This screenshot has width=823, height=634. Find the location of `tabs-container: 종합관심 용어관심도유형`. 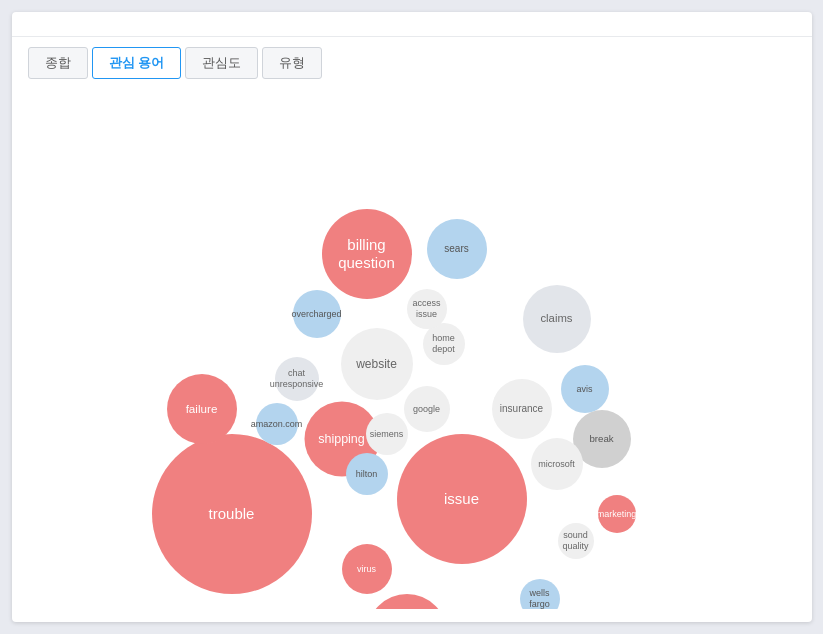

tabs-container: 종합관심 용어관심도유형 is located at coordinates (412, 58).